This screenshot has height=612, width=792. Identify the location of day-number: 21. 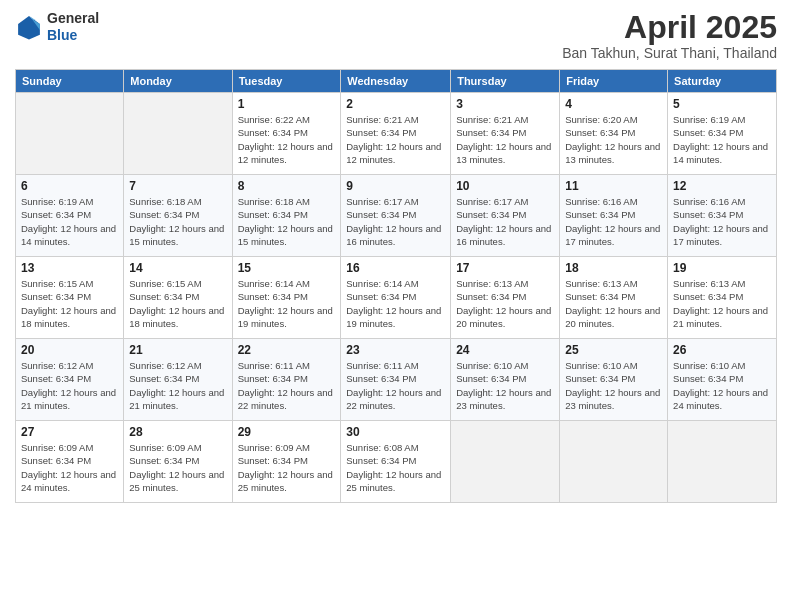
(178, 350).